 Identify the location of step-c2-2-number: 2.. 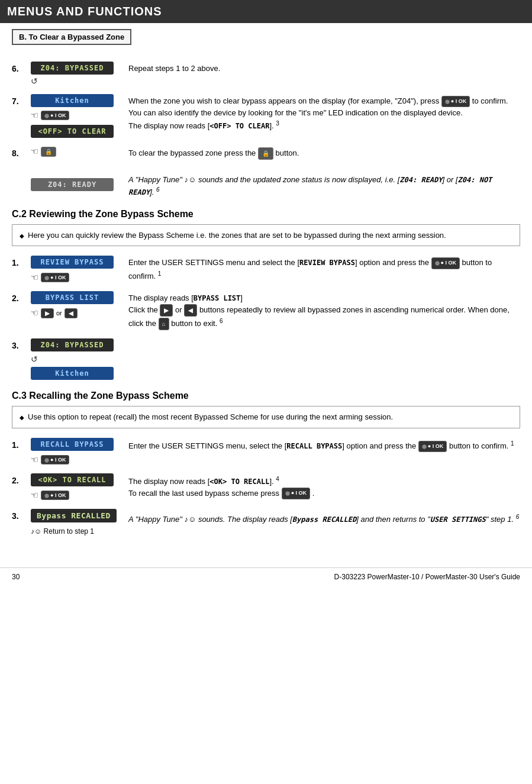
(18, 297).